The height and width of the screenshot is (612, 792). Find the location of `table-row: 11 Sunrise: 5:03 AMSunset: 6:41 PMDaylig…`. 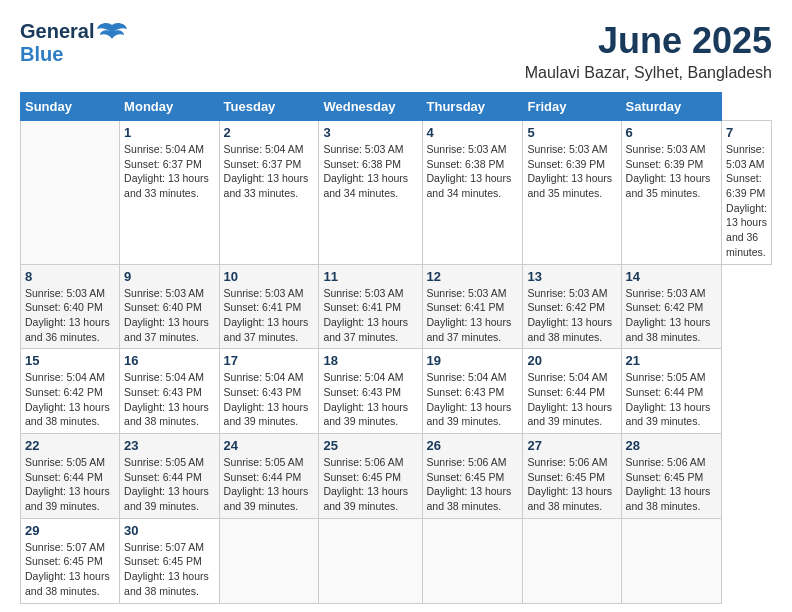

table-row: 11 Sunrise: 5:03 AMSunset: 6:41 PMDaylig… is located at coordinates (370, 306).